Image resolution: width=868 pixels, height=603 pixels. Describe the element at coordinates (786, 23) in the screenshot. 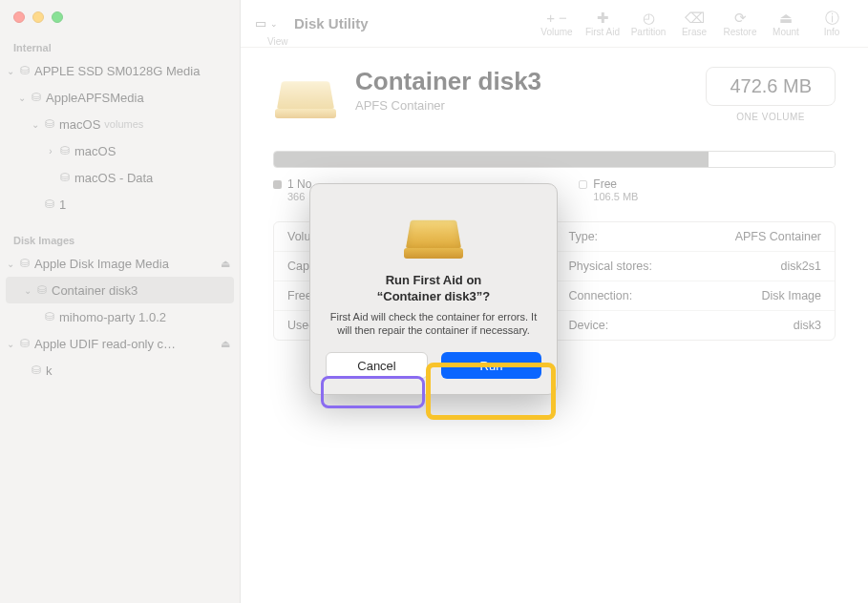

I see `toolbar-mount-button: ⏏Mount` at that location.